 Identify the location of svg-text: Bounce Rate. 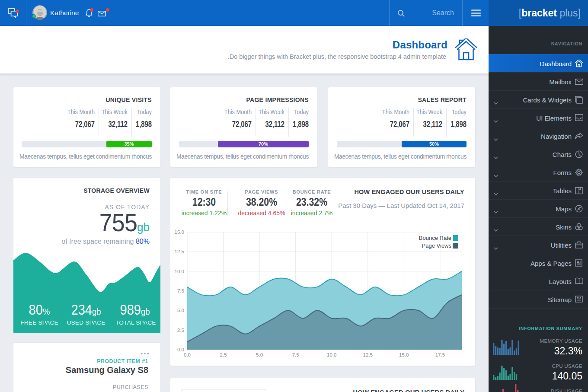
(435, 238).